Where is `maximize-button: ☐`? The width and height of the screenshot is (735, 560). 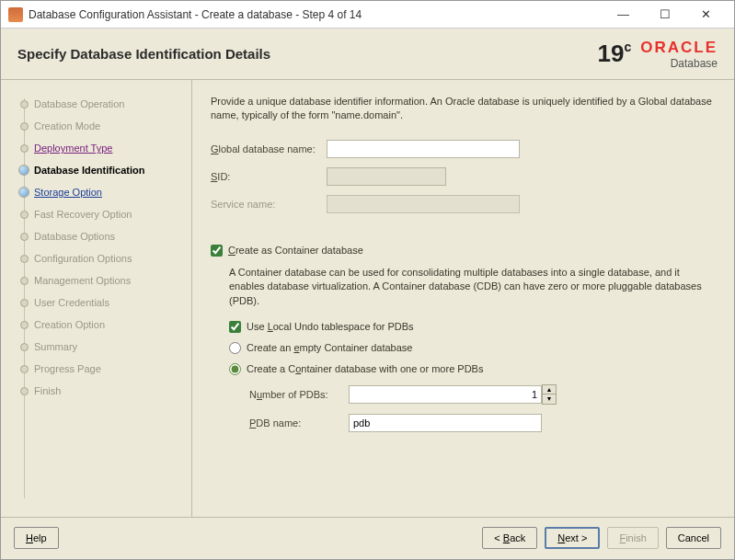
maximize-button: ☐ is located at coordinates (664, 15).